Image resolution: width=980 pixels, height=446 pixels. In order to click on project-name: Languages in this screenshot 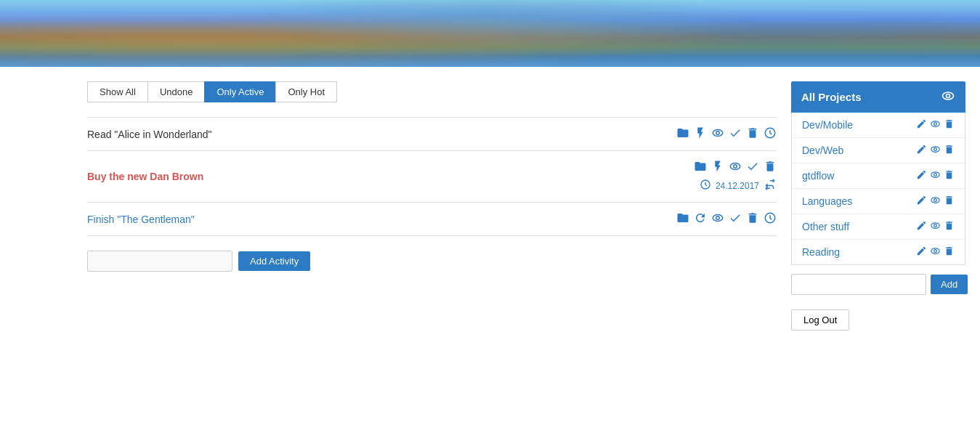, I will do `click(827, 201)`.